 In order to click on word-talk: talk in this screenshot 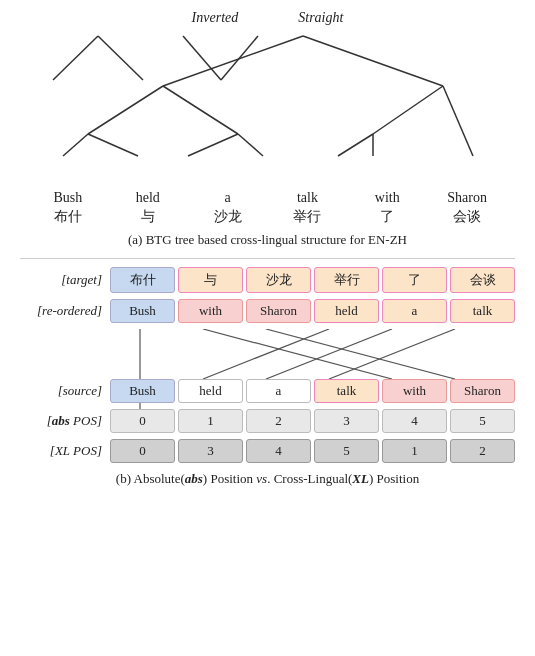, I will do `click(307, 198)`.